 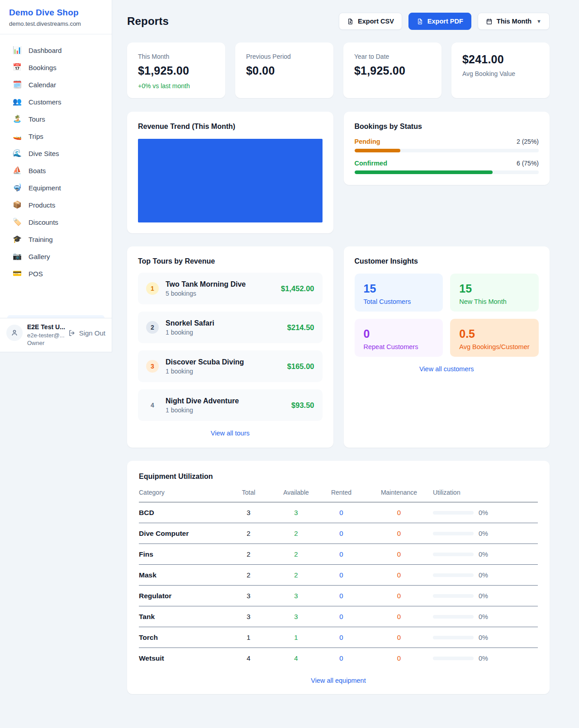 What do you see at coordinates (440, 21) in the screenshot?
I see `export-pdf-button: Export PDF` at bounding box center [440, 21].